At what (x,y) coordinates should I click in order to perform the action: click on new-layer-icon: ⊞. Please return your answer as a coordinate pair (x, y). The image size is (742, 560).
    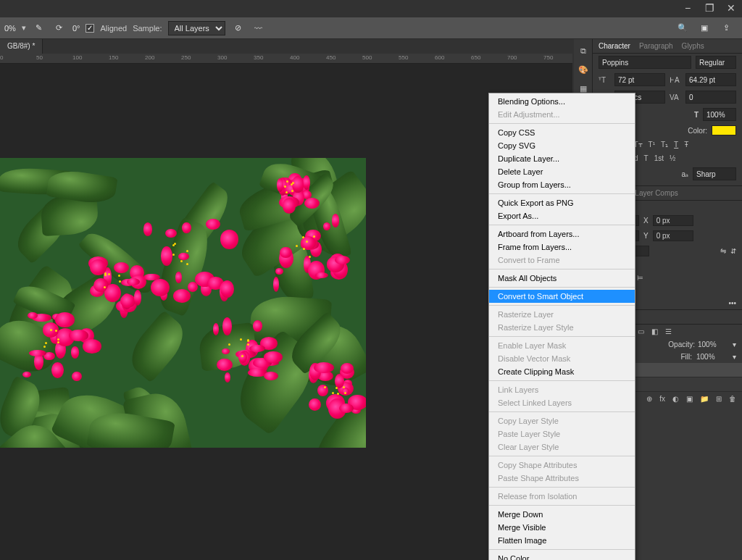
    Looking at the image, I should click on (719, 398).